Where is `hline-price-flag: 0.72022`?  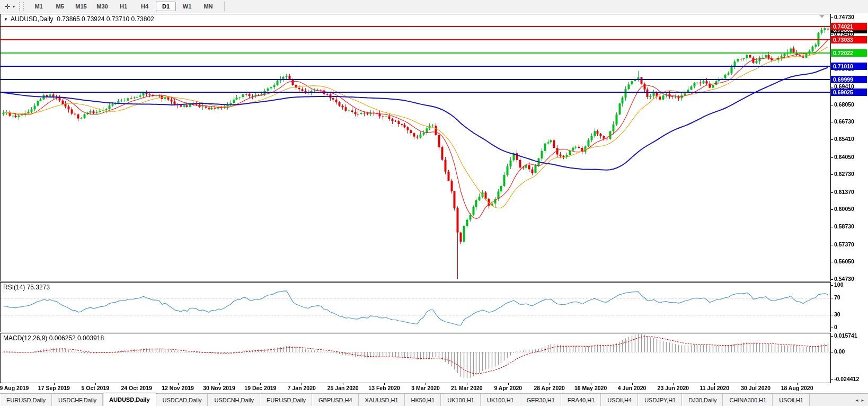 hline-price-flag: 0.72022 is located at coordinates (849, 53).